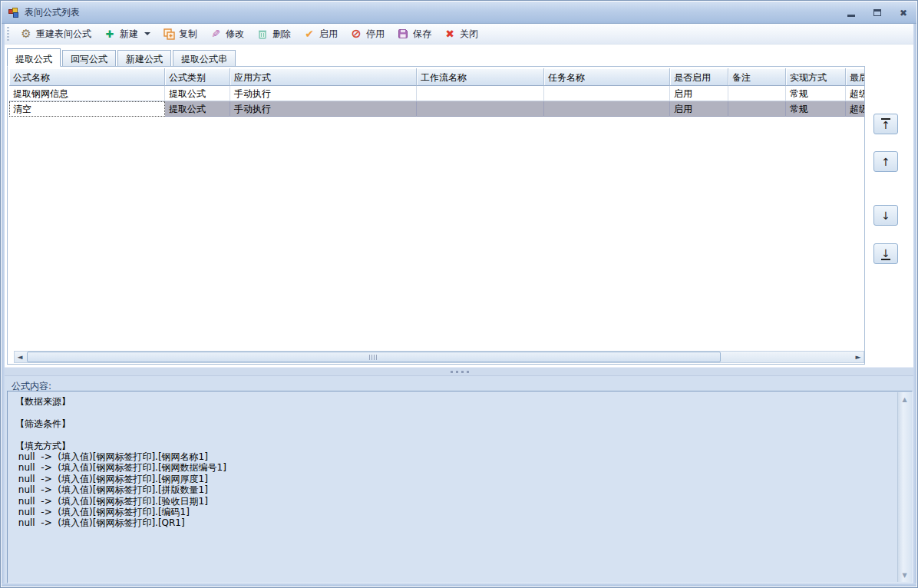  What do you see at coordinates (460, 372) in the screenshot?
I see `splitter-grip-icon` at bounding box center [460, 372].